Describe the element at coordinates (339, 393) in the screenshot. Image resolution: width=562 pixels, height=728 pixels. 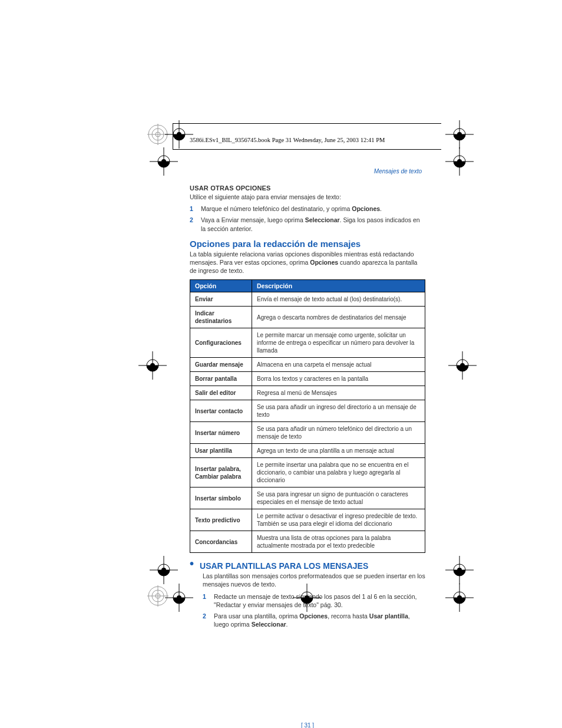
I see `description-cell: Regresa al menú de Mensajes` at that location.